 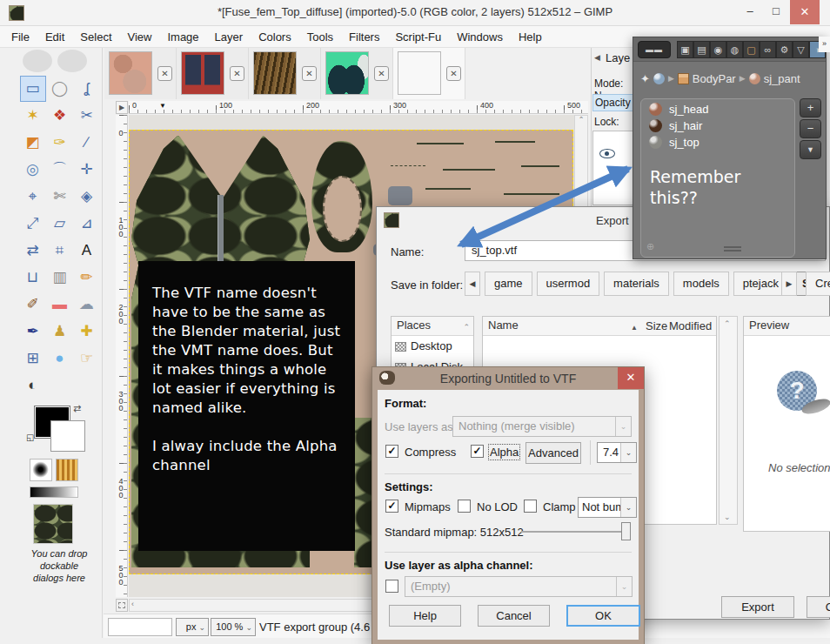 I want to click on alpha-checkbox, so click(x=477, y=451).